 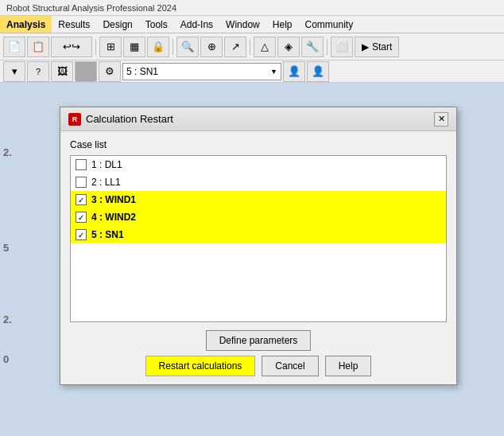 What do you see at coordinates (258, 182) in the screenshot?
I see `case-item-2: 2 : LL1` at bounding box center [258, 182].